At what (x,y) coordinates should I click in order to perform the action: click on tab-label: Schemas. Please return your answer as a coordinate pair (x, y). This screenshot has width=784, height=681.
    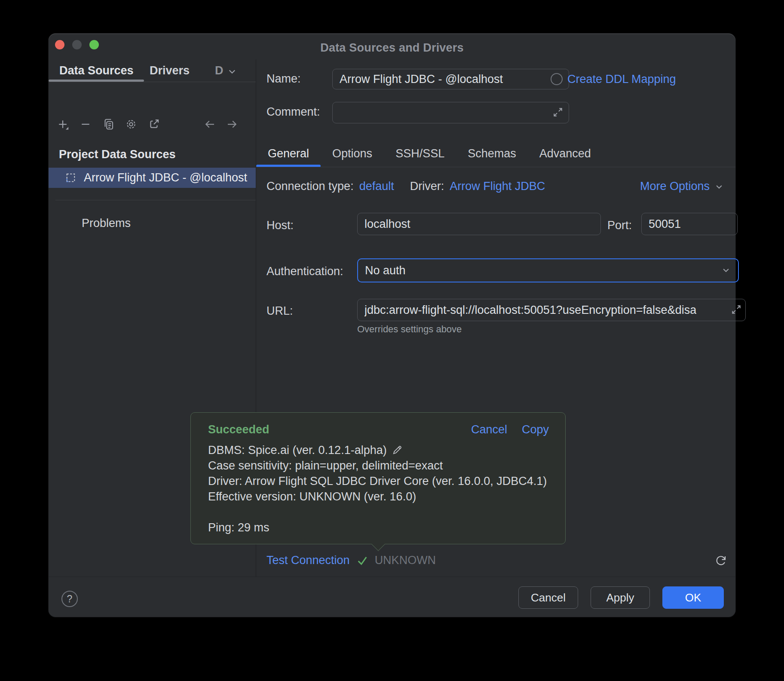
    Looking at the image, I should click on (492, 153).